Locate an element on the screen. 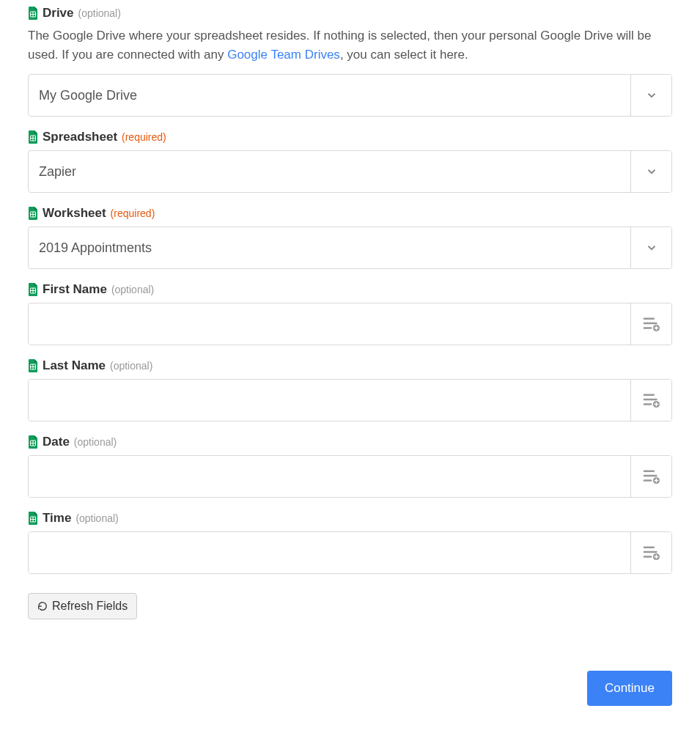 The image size is (700, 755). refresh-label: Refresh Fields is located at coordinates (89, 606).